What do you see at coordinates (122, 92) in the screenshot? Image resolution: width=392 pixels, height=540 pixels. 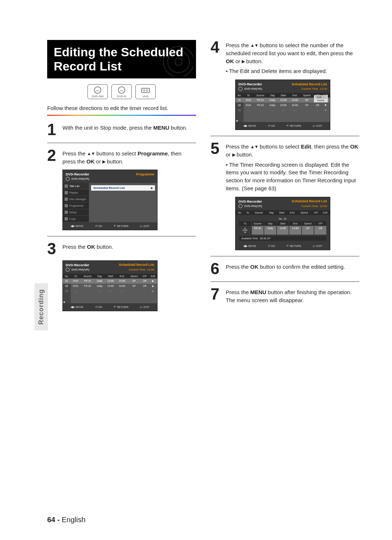 I see `badge-dvd-r: ((●)) DVD-R` at bounding box center [122, 92].